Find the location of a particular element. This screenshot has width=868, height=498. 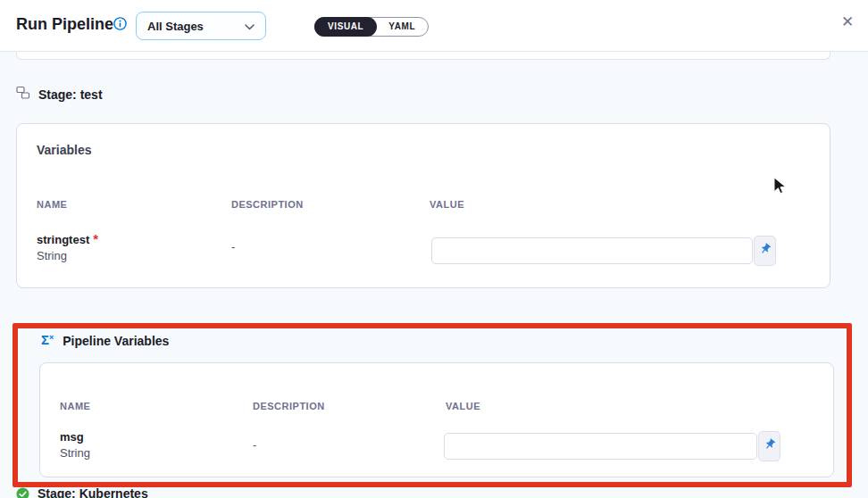

stage-filter-select: All Stages is located at coordinates (201, 26).